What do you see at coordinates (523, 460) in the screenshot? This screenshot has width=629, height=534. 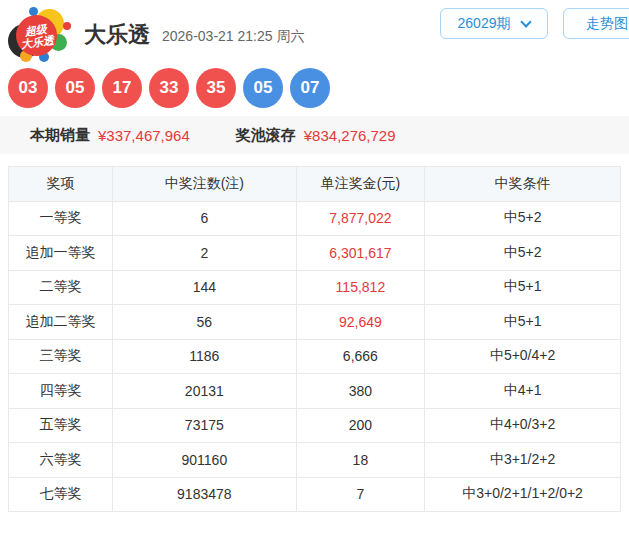 I see `cell-win-condition: 中3+1/2+2` at bounding box center [523, 460].